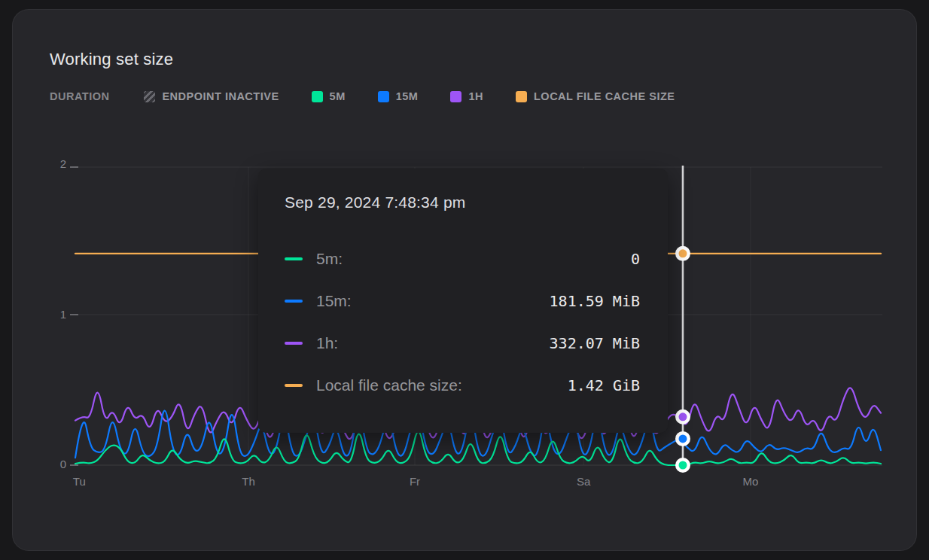 The image size is (929, 560). What do you see at coordinates (462, 385) in the screenshot?
I see `tooltip-row-local-file-cache-size: Local file cache size: 1.42 GiB` at bounding box center [462, 385].